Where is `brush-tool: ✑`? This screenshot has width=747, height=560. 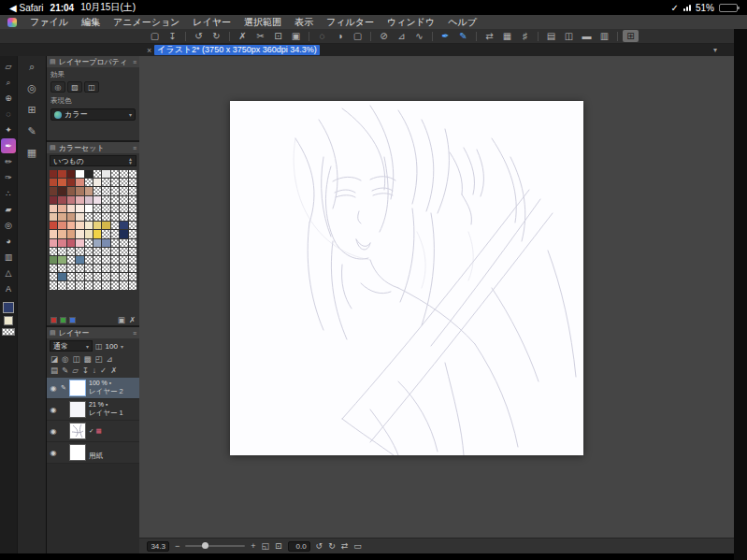
brush-tool: ✑ is located at coordinates (8, 178).